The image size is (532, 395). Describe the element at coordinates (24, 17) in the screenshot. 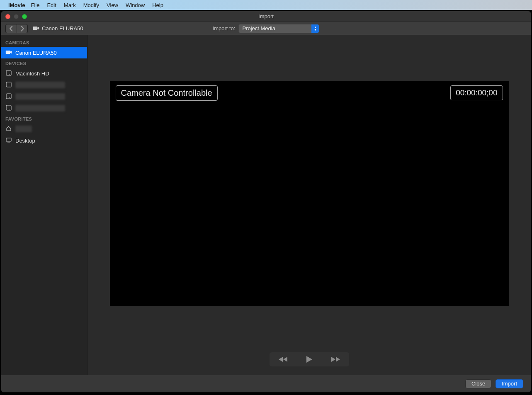

I see `zoom-window-button` at that location.